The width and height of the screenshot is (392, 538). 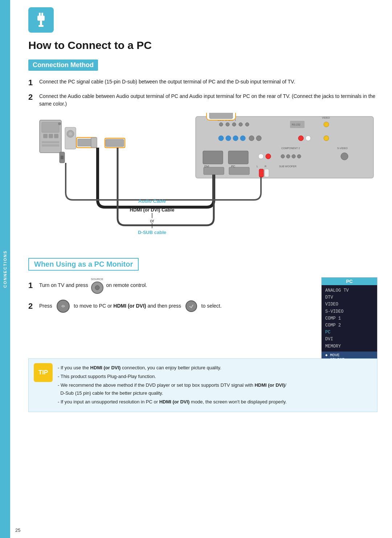 What do you see at coordinates (34, 83) in the screenshot?
I see `step1-number: 1` at bounding box center [34, 83].